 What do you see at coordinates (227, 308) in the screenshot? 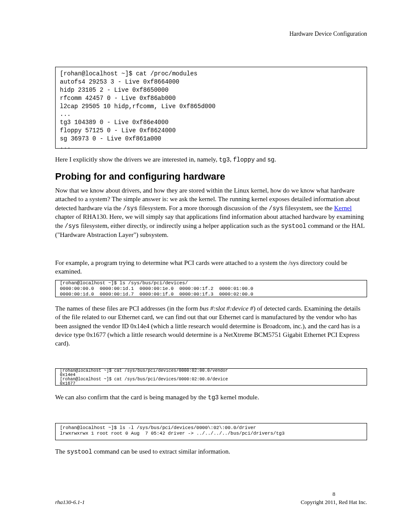
I see `italic-text: bus #:slot #:device #` at bounding box center [227, 308].